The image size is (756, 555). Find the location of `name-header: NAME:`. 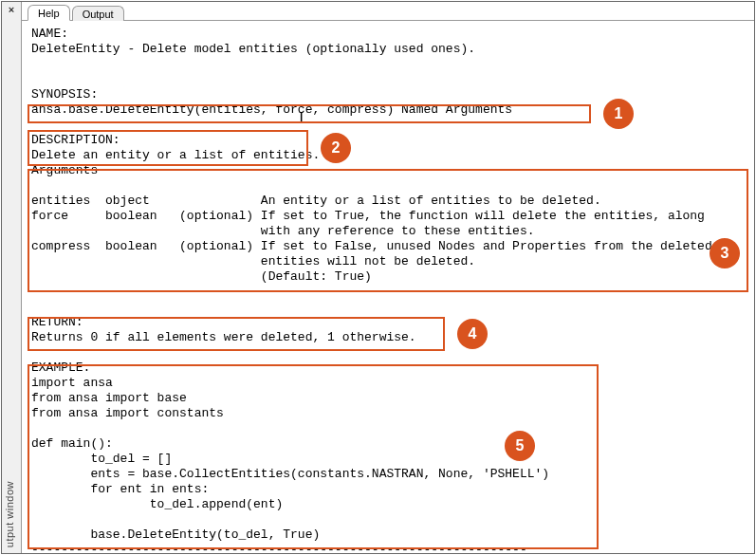

name-header: NAME: is located at coordinates (49, 34).